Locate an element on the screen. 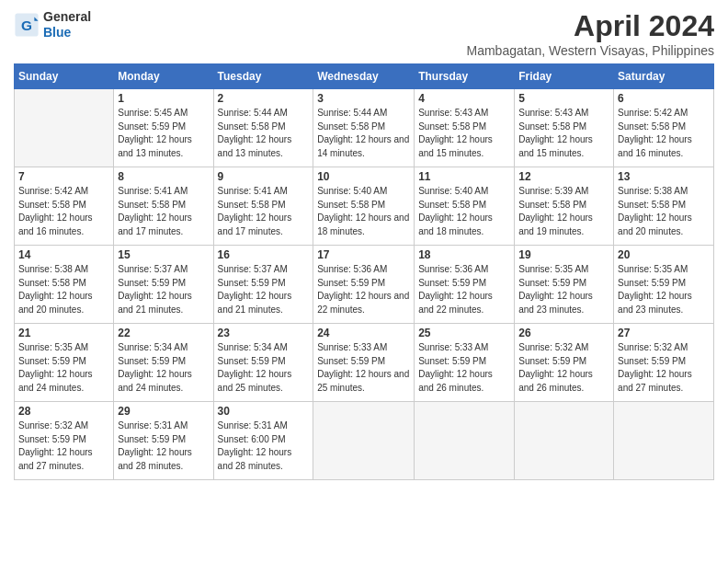 The image size is (728, 563). calendar-cell: 12 Sunrise: 5:39 AMSunset: 5:58 PMDaylig… is located at coordinates (564, 206).